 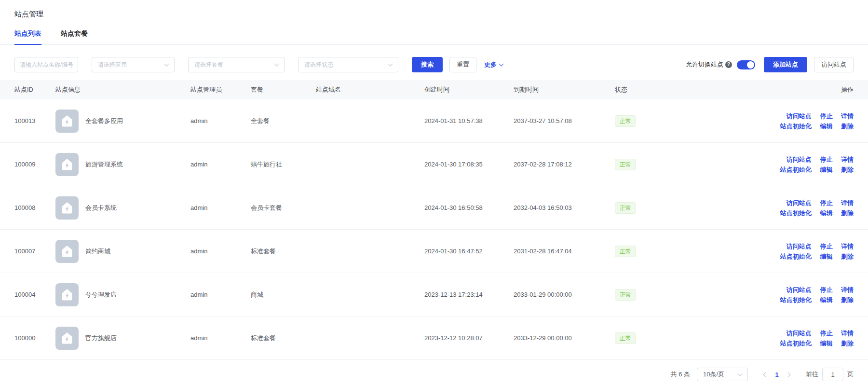 I want to click on site-name: 全套餐多应用, so click(x=104, y=121).